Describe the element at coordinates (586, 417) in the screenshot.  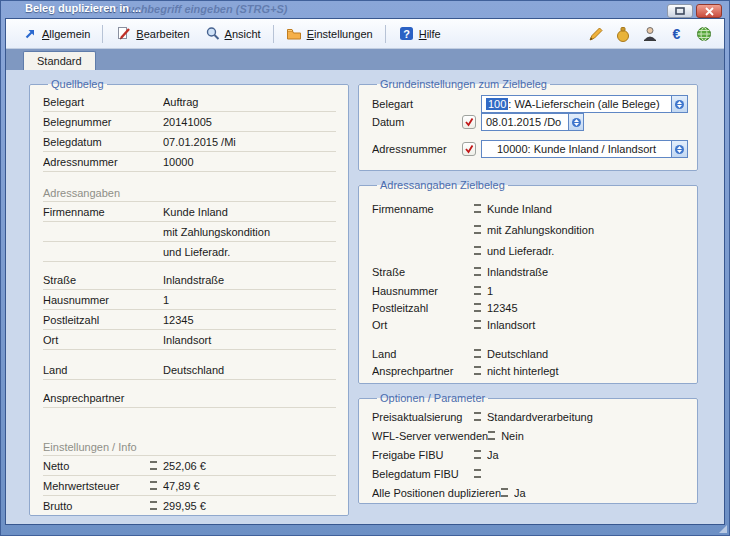
I see `field-value: Standardverarbeitung` at that location.